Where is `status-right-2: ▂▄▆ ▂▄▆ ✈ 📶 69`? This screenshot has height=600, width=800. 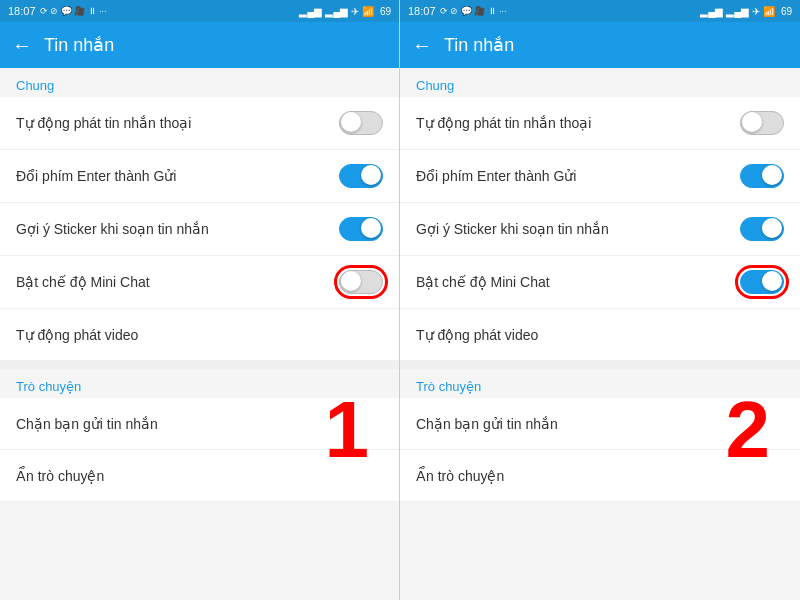 status-right-2: ▂▄▆ ▂▄▆ ✈ 📶 69 is located at coordinates (746, 12).